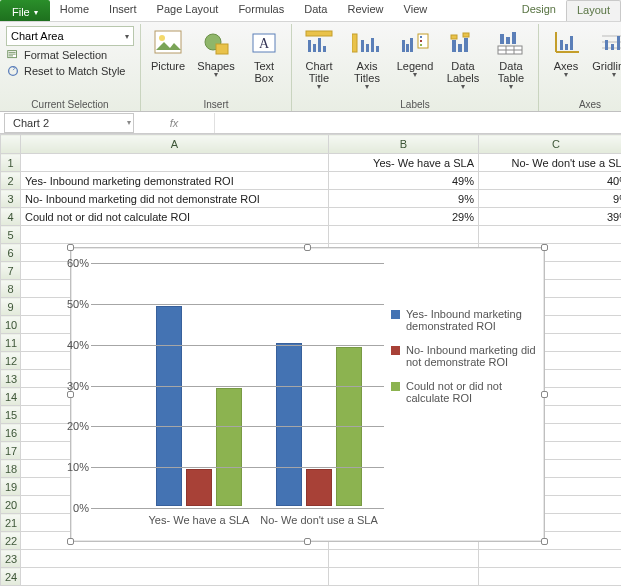 Image resolution: width=621 pixels, height=588 pixels. Describe the element at coordinates (261, 10) in the screenshot. I see `tab-formulas: Formulas` at that location.